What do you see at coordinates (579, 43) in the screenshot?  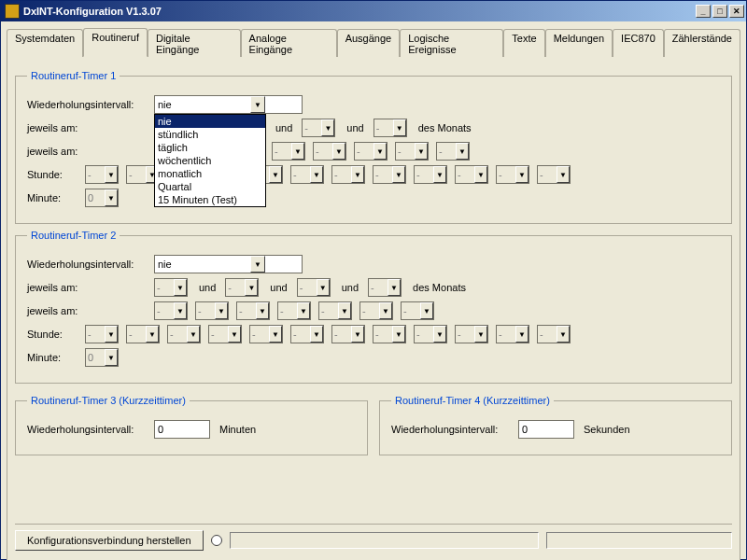 I see `tab-meldungen: Meldungen` at bounding box center [579, 43].